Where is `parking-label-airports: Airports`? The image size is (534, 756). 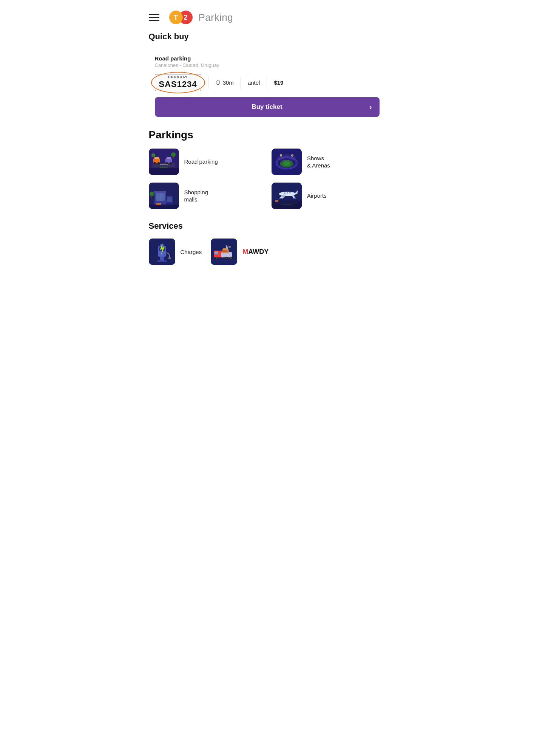 parking-label-airports: Airports is located at coordinates (317, 196).